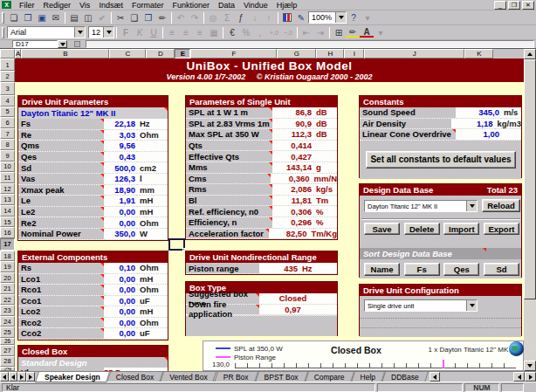 The height and width of the screenshot is (392, 536). What do you see at coordinates (93, 113) in the screenshot?
I see `driver-name-cell: Dayton Titanic 12" MK II` at bounding box center [93, 113].